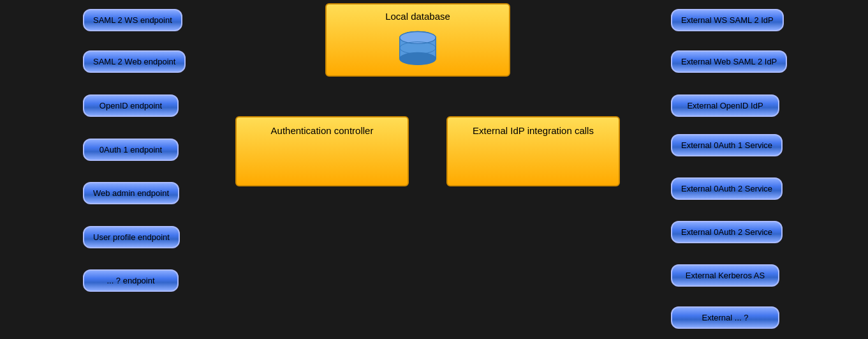 The height and width of the screenshot is (339, 868). I want to click on external-idp-label: External IdP integration calls, so click(533, 130).